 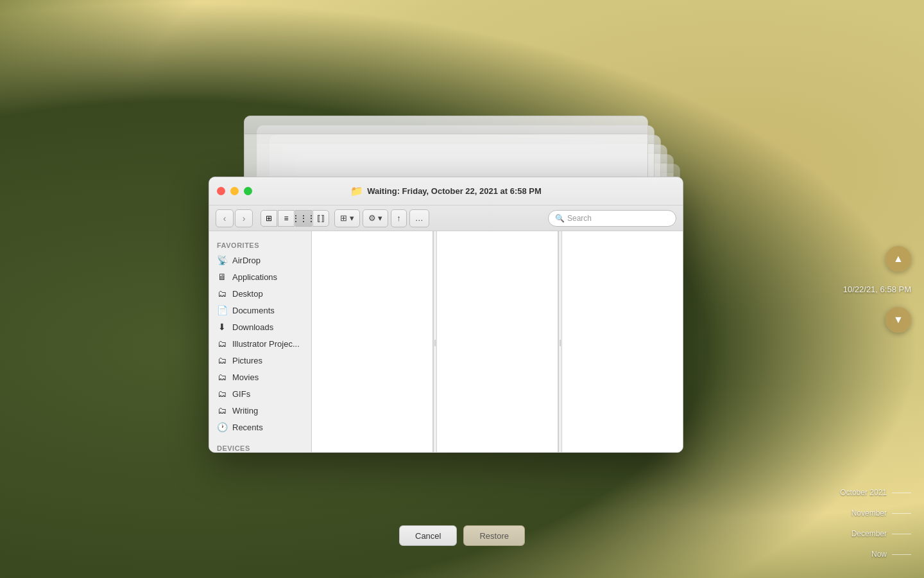 What do you see at coordinates (446, 191) in the screenshot?
I see `window-title: 📁 Waiting: Friday, October 22, 2021 at 6…` at bounding box center [446, 191].